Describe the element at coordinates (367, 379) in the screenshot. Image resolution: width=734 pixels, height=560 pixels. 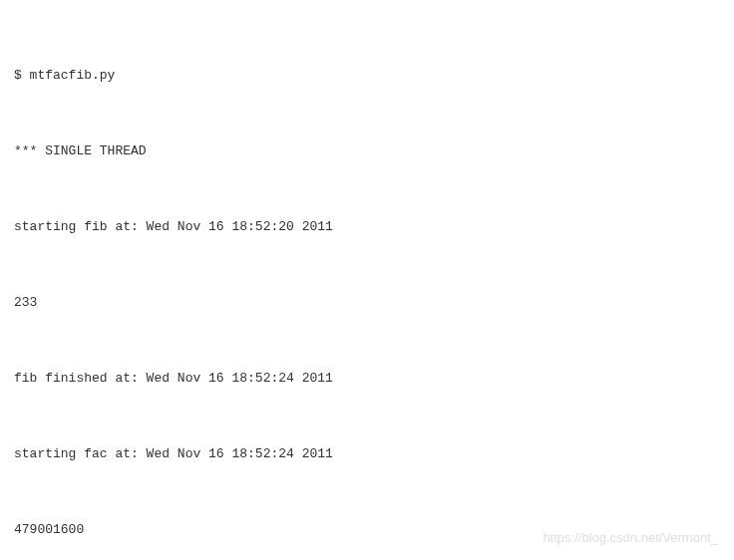
I see `terminal-line: fib finished at: Wed Nov 16 18:52:24 201…` at that location.